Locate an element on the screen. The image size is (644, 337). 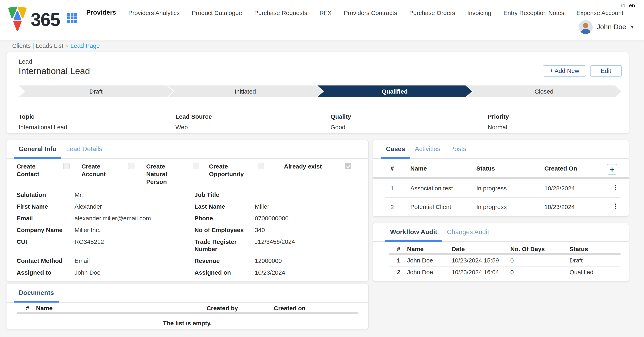
breadcrumb-trail: Clients | Leads List is located at coordinates (38, 46).